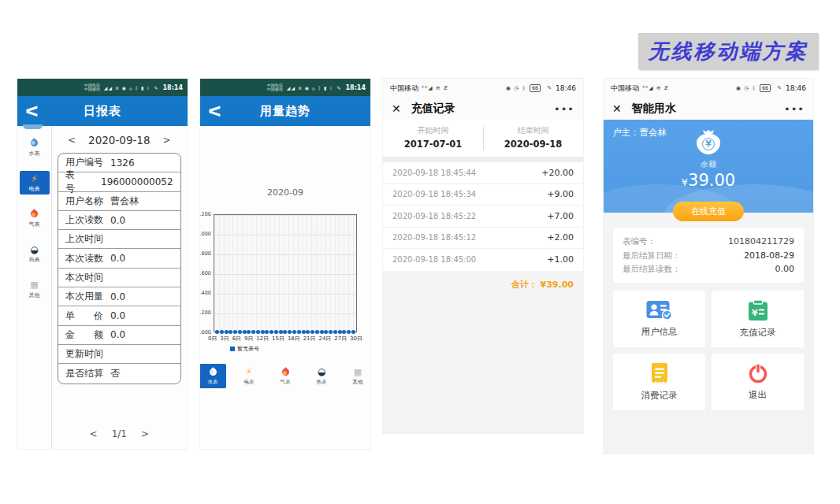 Image resolution: width=840 pixels, height=504 pixels. I want to click on record-timestamp: 2020-09-18 18:45:34, so click(434, 194).